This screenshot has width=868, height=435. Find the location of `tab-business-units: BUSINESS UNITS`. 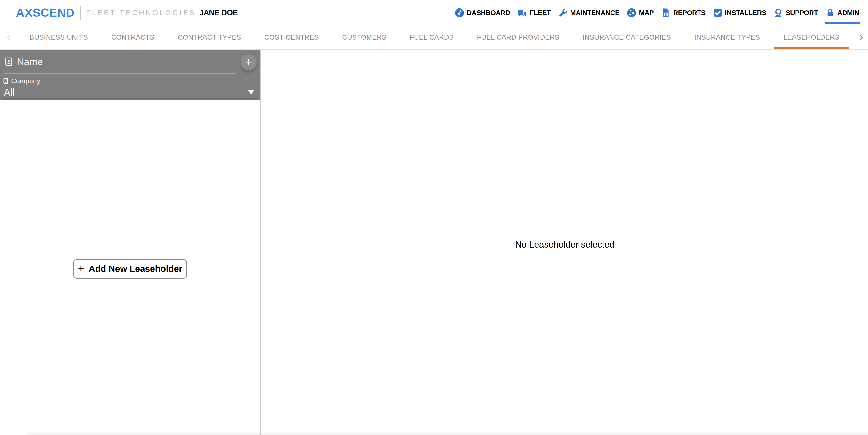

tab-business-units: BUSINESS UNITS is located at coordinates (59, 37).